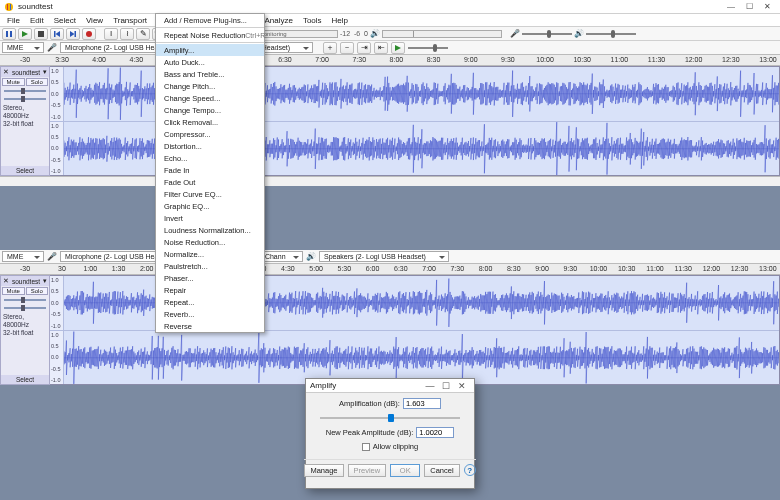  I want to click on menu-transport: Transport, so click(130, 20).